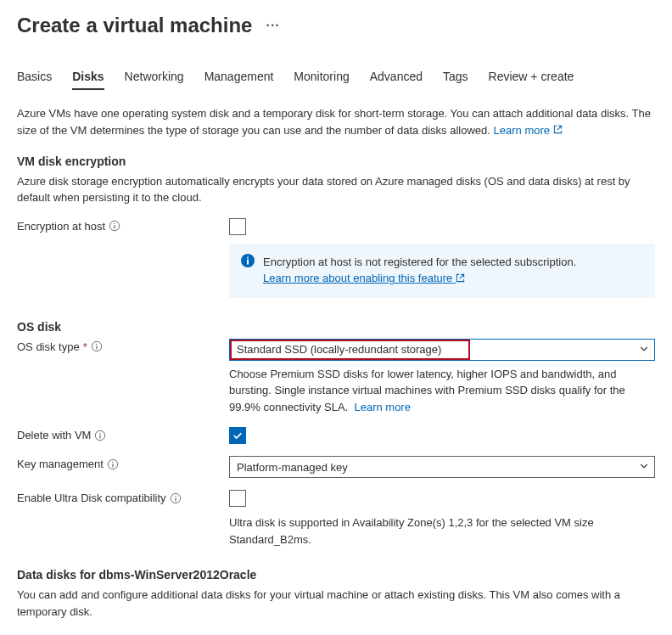 The height and width of the screenshot is (635, 672). I want to click on more-actions-icon: ···, so click(272, 25).